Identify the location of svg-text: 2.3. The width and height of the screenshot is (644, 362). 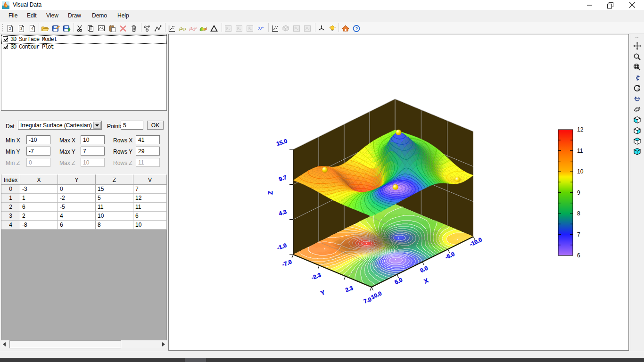
(349, 289).